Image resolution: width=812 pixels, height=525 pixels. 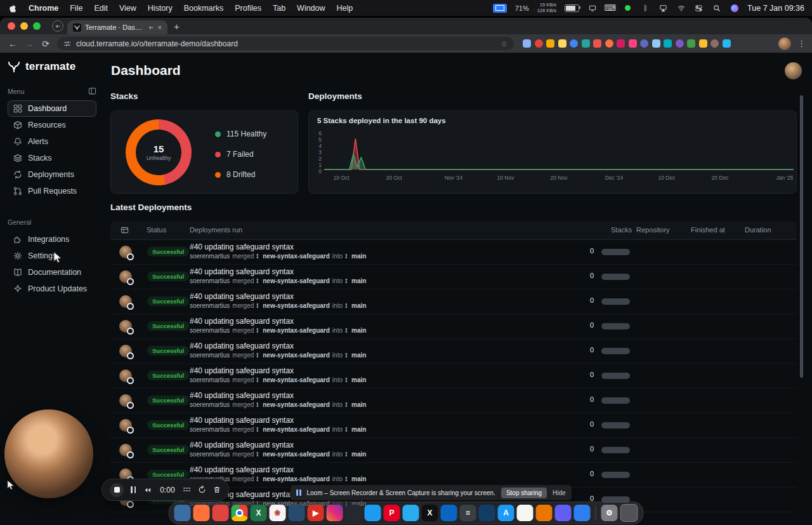 I want to click on dock-icon-youtube: ▶, so click(x=316, y=513).